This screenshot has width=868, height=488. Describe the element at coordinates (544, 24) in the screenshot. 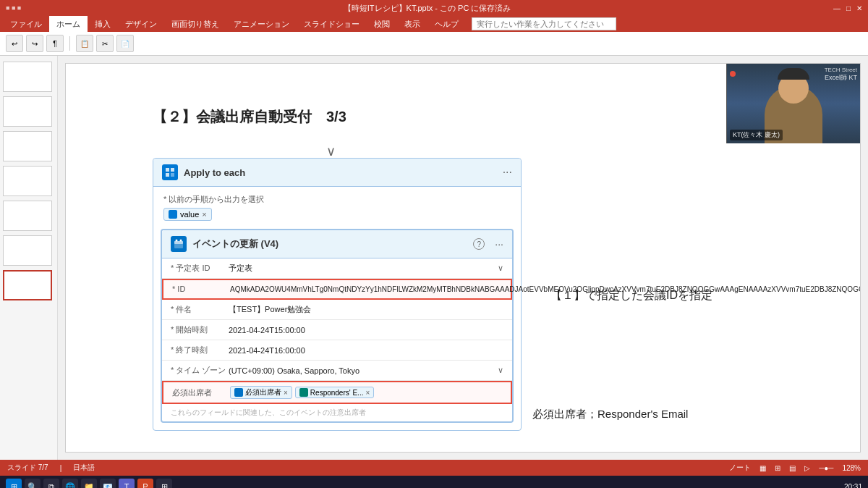

I see `search-input` at that location.